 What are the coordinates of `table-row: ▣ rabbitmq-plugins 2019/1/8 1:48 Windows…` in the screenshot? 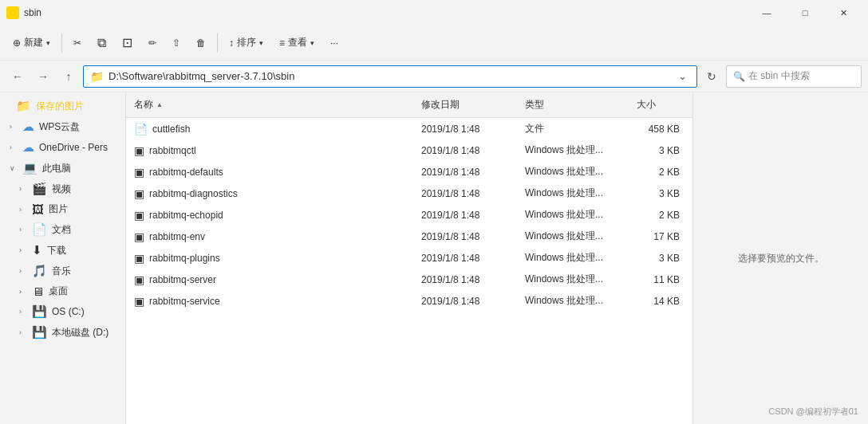 It's located at (409, 258).